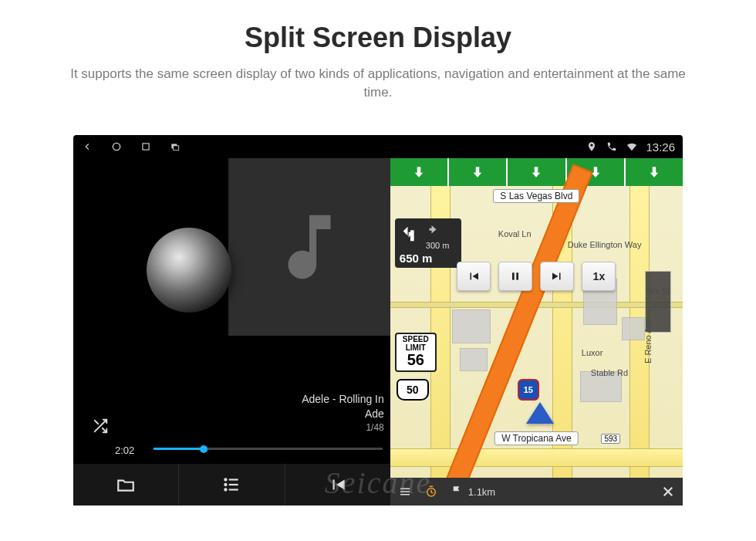 Image resolution: width=756 pixels, height=541 pixels. What do you see at coordinates (474, 276) in the screenshot?
I see `map-prev-button` at bounding box center [474, 276].